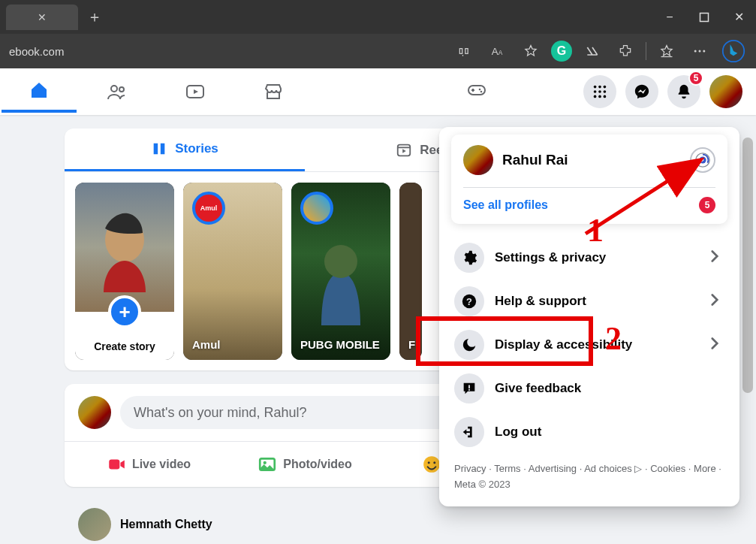  Describe the element at coordinates (185, 150) in the screenshot. I see `tab-stories: Stories` at that location.